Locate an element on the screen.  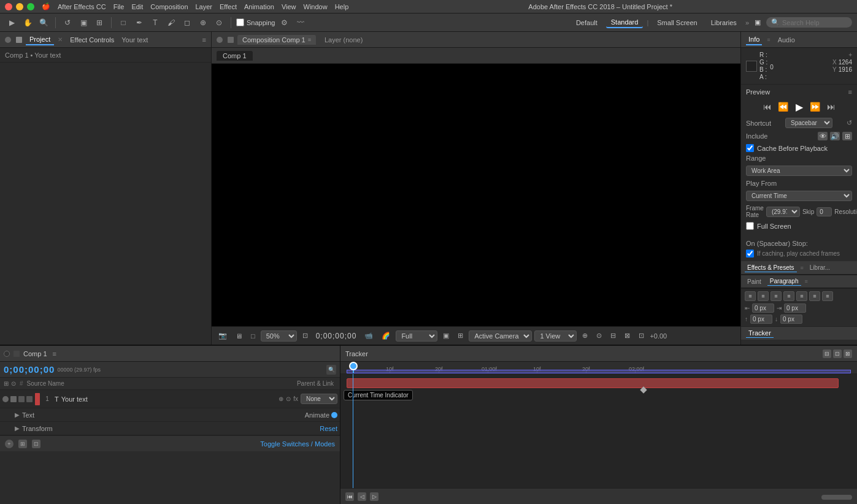
menu-window: Window is located at coordinates (315, 7).